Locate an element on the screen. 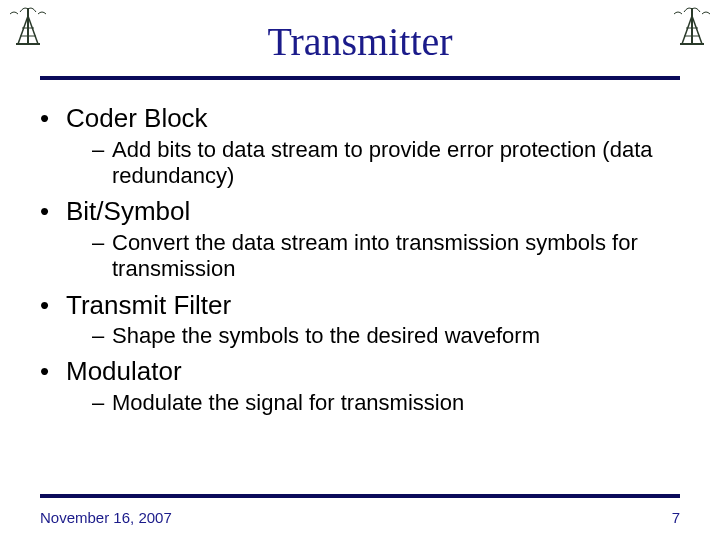 The height and width of the screenshot is (540, 720). footer-page: 7 is located at coordinates (676, 518).